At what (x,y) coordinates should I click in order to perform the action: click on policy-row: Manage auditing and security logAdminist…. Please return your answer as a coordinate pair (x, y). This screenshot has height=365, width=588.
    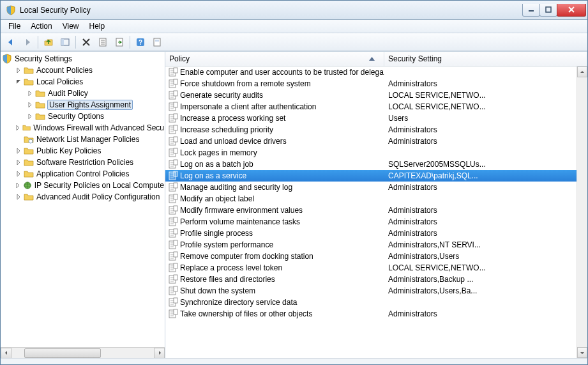
    Looking at the image, I should click on (377, 187).